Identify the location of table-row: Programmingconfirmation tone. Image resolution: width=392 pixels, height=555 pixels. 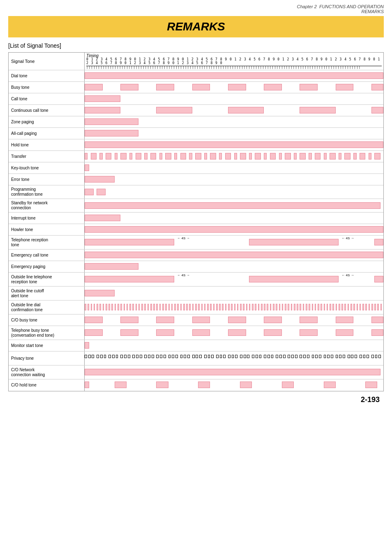
(196, 192).